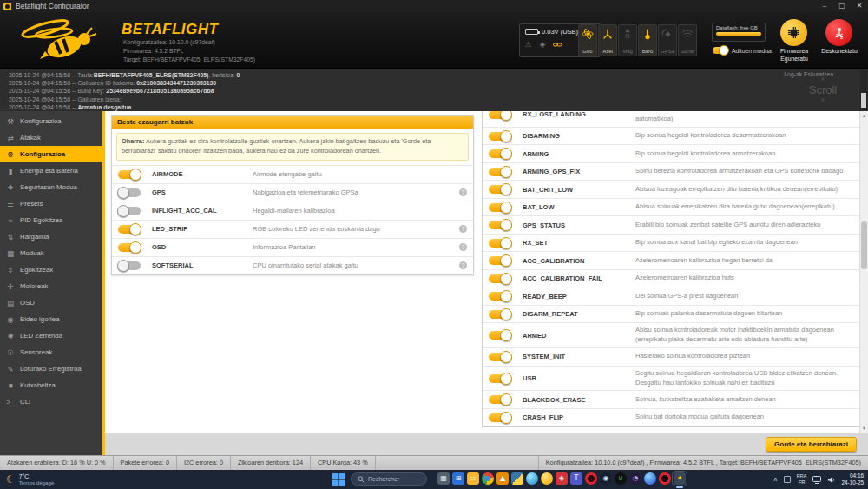 The width and height of the screenshot is (868, 489). Describe the element at coordinates (839, 52) in the screenshot. I see `disconnect-label: Deskonektatu` at that location.